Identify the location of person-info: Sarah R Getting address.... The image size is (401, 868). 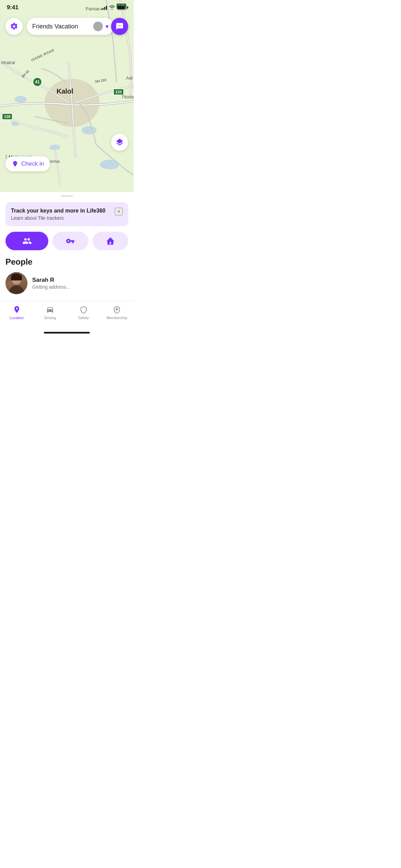
(51, 283).